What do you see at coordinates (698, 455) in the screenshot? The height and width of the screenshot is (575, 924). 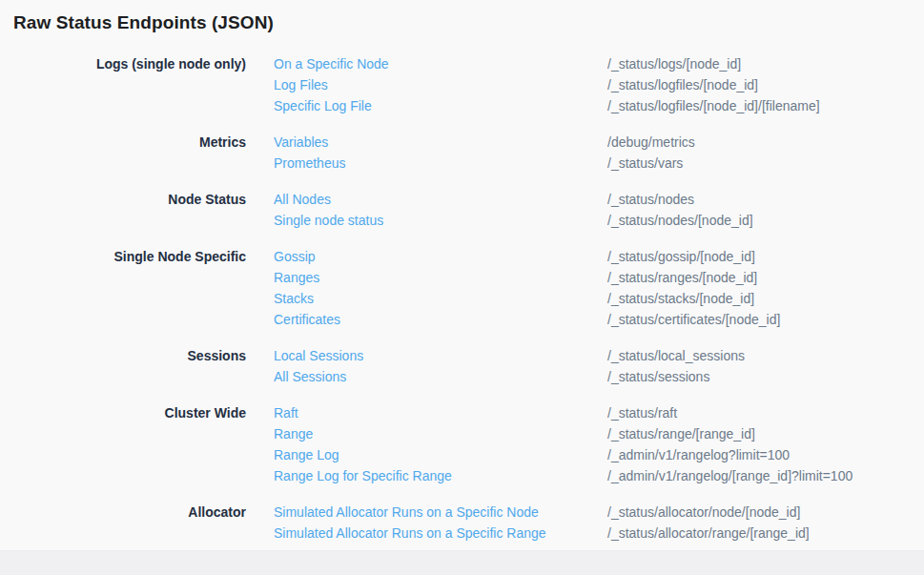 I see `endpoint-path: /_admin/v1/rangelog?limit=100` at bounding box center [698, 455].